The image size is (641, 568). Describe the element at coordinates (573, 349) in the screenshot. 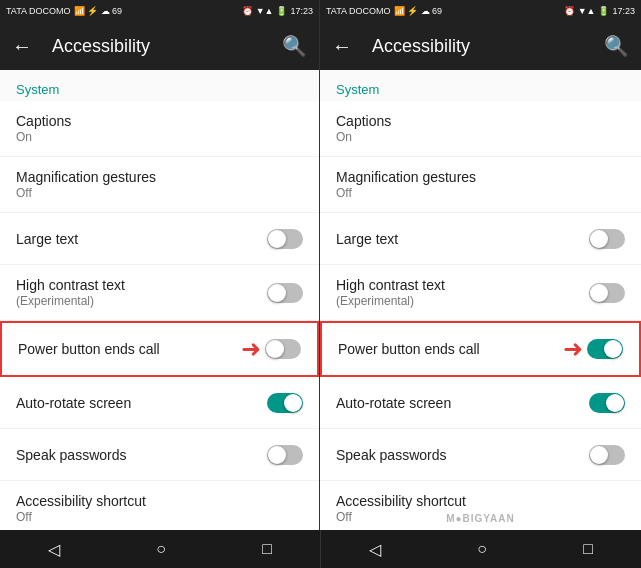

I see `red-arrow-right: ➜` at that location.